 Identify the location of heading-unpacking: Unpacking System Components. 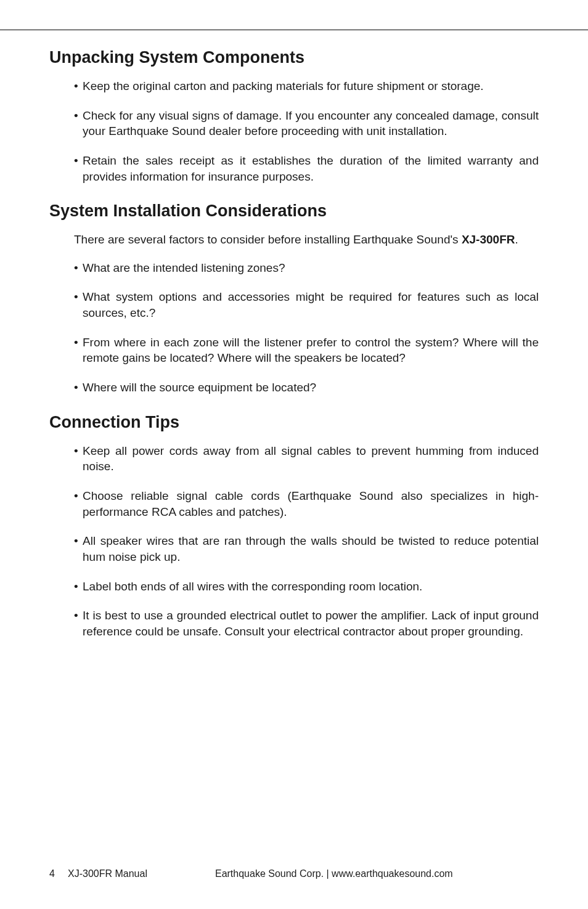
(294, 58).